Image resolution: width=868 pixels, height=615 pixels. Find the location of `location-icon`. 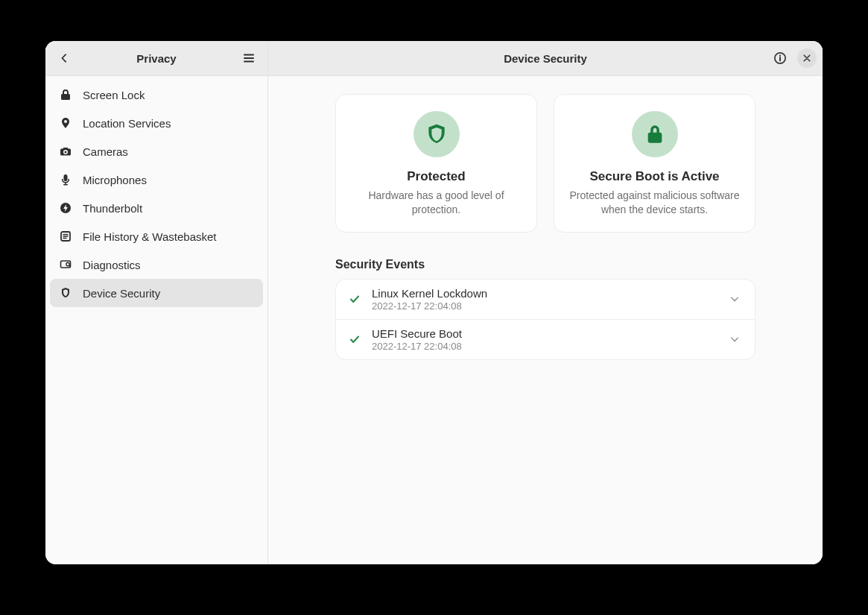

location-icon is located at coordinates (66, 123).